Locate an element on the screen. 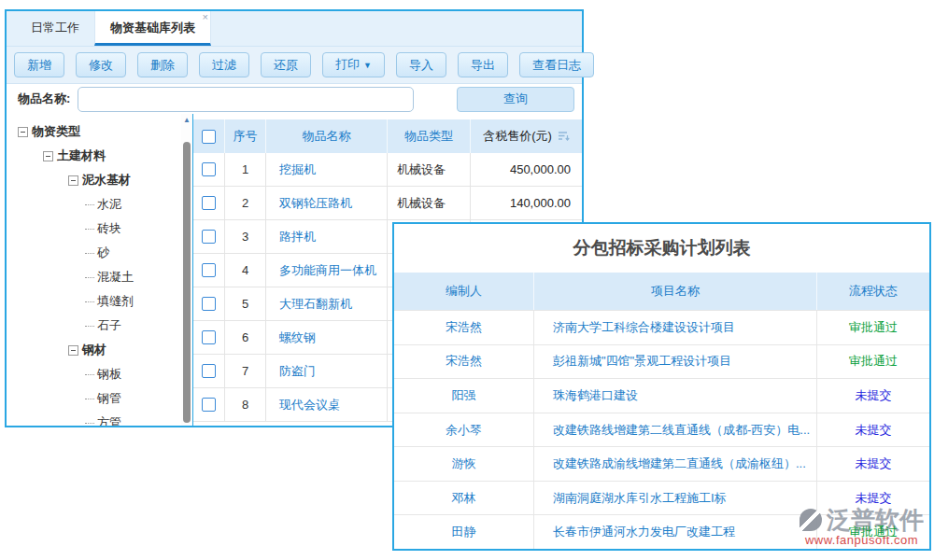 The height and width of the screenshot is (560, 934). tree-label: 钢管 is located at coordinates (109, 399).